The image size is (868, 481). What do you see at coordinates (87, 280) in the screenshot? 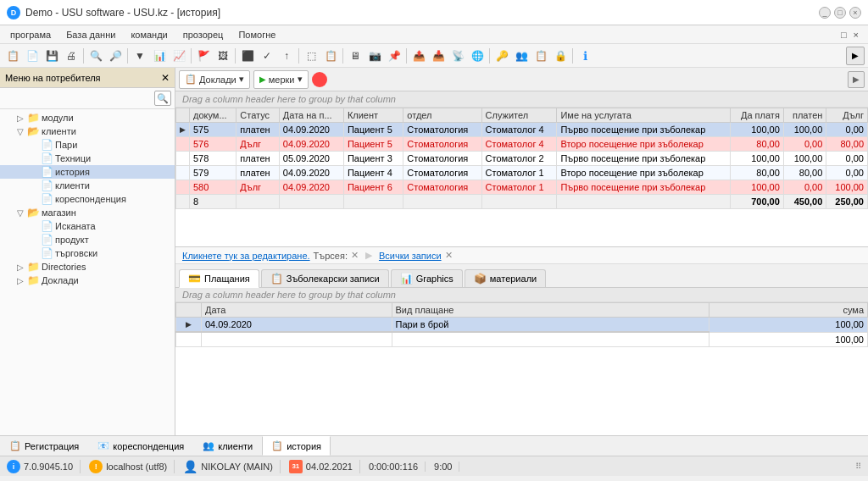
I see `sidebar-item-dokladi: ▷ 📁 Доклади` at bounding box center [87, 280].